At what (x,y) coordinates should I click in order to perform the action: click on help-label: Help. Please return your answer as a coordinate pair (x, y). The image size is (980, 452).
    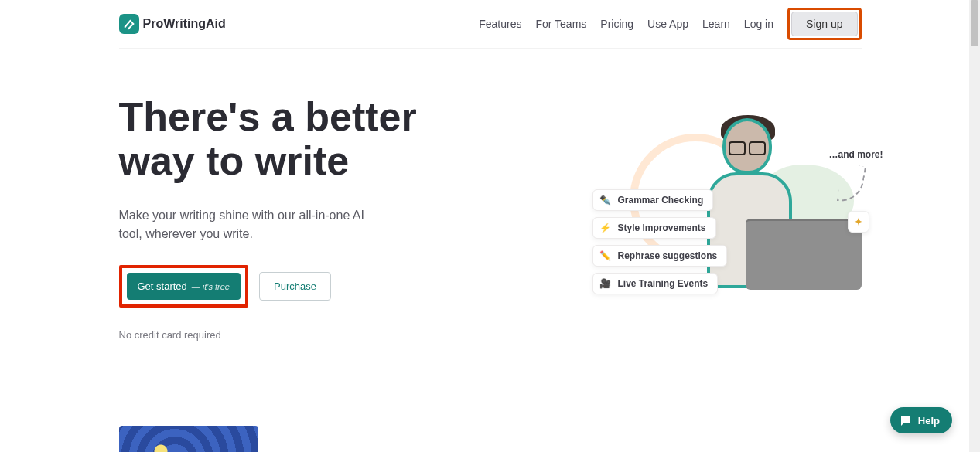
    Looking at the image, I should click on (929, 420).